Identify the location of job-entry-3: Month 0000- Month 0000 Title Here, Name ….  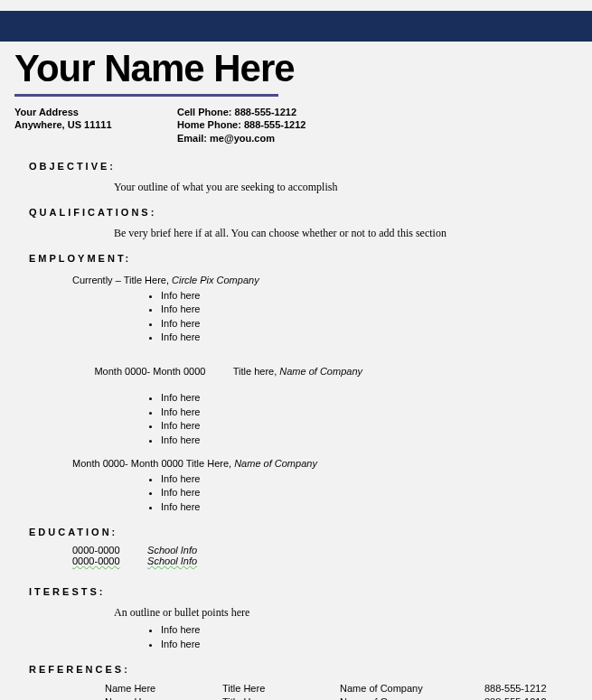
(296, 463).